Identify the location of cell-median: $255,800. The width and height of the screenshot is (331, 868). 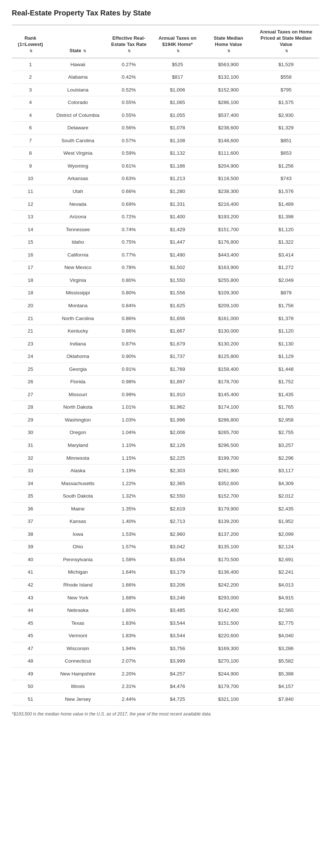
(228, 280).